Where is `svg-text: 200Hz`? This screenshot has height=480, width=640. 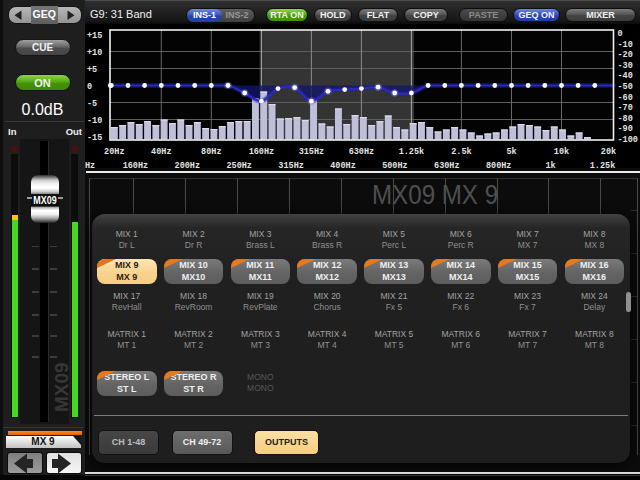 svg-text: 200Hz is located at coordinates (188, 164).